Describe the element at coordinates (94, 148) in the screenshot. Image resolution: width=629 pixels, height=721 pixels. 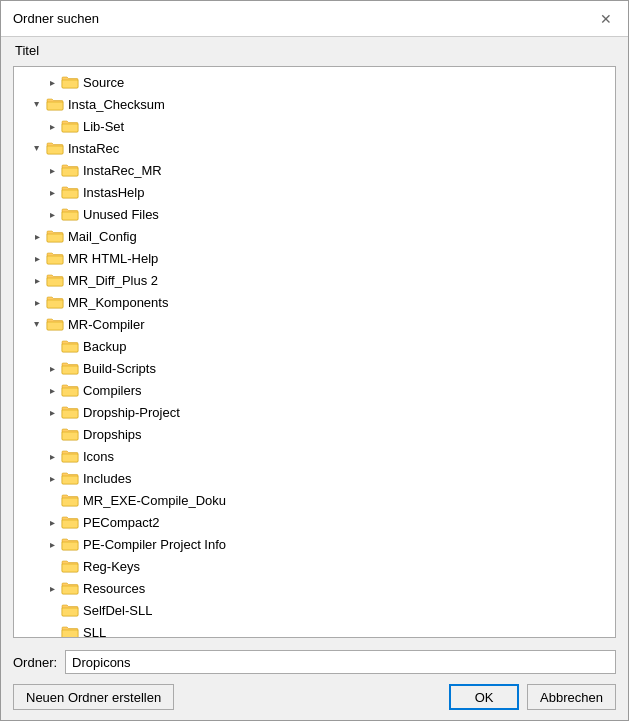
I see `tree-item-label: InstaRec` at that location.